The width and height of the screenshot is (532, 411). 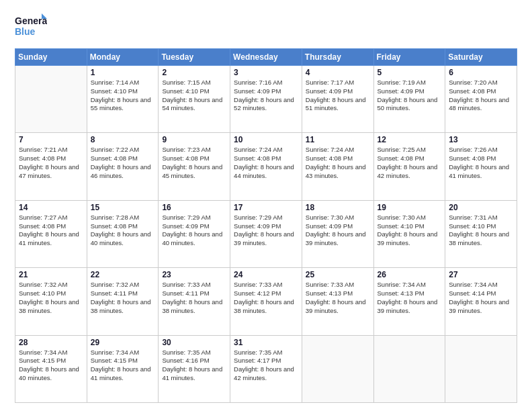 I want to click on day-info: Sunrise: 7:35 AMSunset: 4:16 PMDaylight:…, so click(x=194, y=365).